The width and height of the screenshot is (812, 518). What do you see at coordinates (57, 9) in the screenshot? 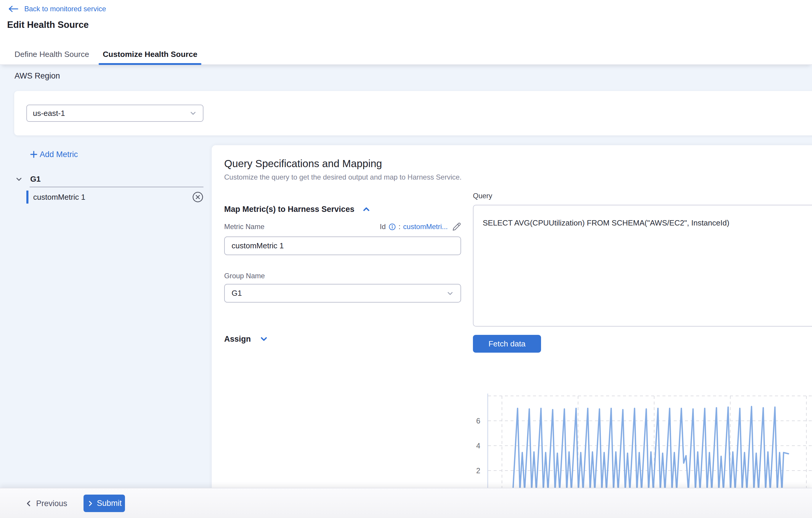
I see `back-link: Back to monitored service` at bounding box center [57, 9].